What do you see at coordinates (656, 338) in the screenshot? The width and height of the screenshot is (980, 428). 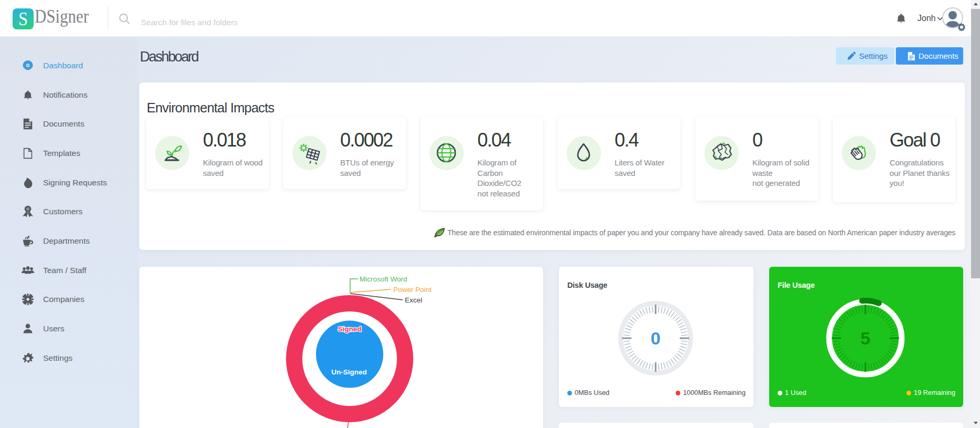 I see `svg-text: 0` at bounding box center [656, 338].